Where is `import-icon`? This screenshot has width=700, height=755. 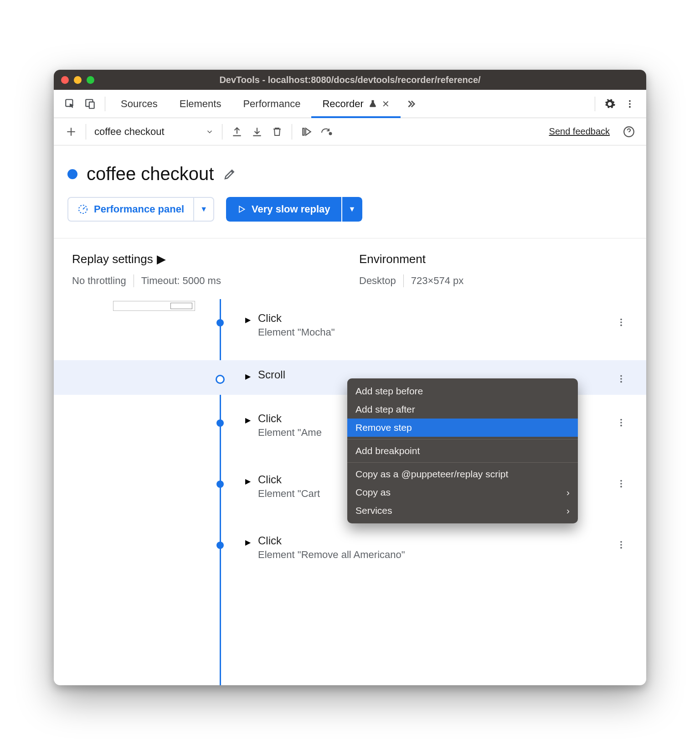
import-icon is located at coordinates (257, 132).